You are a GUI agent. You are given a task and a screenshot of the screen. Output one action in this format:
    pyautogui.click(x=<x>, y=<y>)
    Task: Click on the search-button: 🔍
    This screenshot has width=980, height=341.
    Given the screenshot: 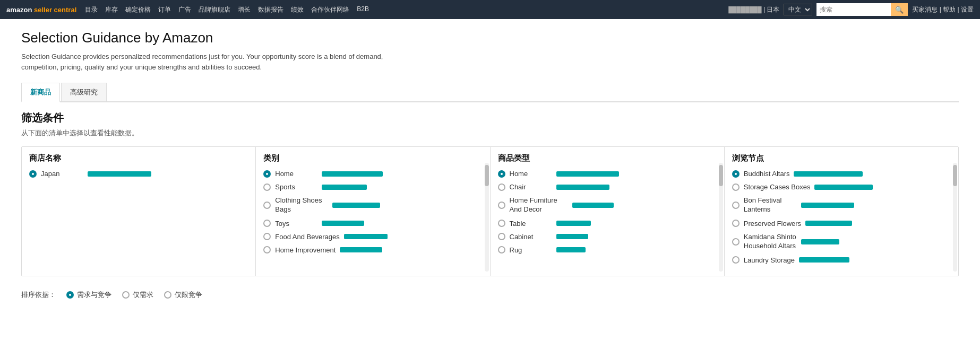 What is the action you would take?
    pyautogui.click(x=899, y=10)
    